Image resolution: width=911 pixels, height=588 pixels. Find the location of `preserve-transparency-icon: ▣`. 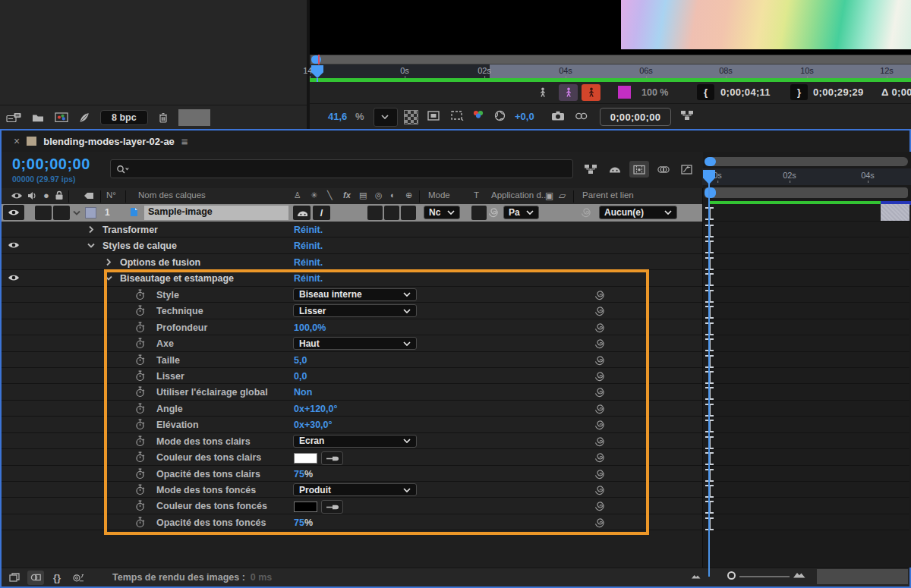

preserve-transparency-icon: ▣ is located at coordinates (550, 196).